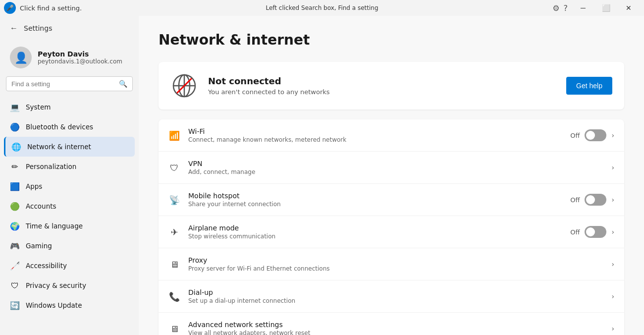 The height and width of the screenshot is (335, 644). What do you see at coordinates (396, 260) in the screenshot?
I see `setting-name-proxy: Proxy` at bounding box center [396, 260].